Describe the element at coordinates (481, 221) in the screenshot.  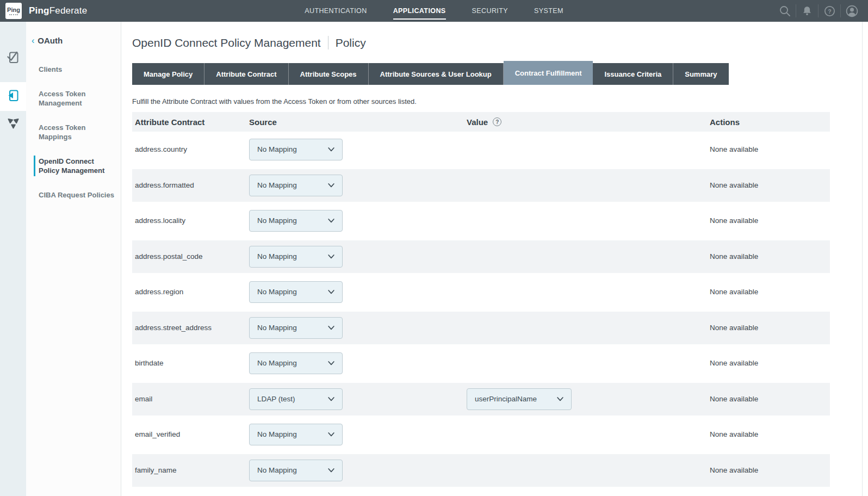
I see `table-row: address.locality No Mapping None availab…` at that location.